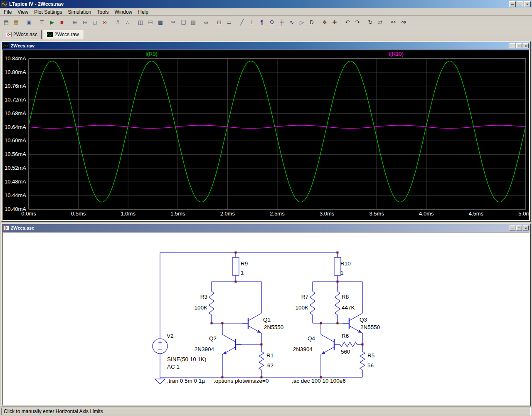 The height and width of the screenshot is (416, 532). Describe the element at coordinates (512, 4) in the screenshot. I see `minimize-button: ─` at that location.